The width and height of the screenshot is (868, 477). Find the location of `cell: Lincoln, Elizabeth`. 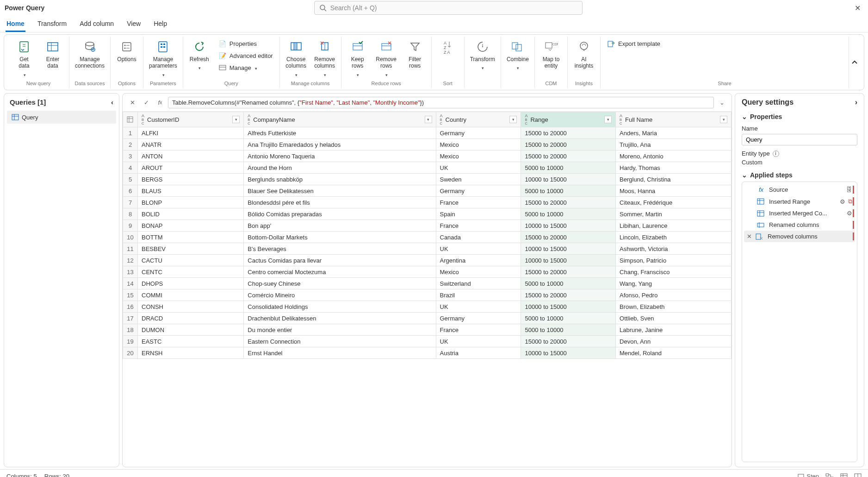

cell: Lincoln, Elizabeth is located at coordinates (674, 237).